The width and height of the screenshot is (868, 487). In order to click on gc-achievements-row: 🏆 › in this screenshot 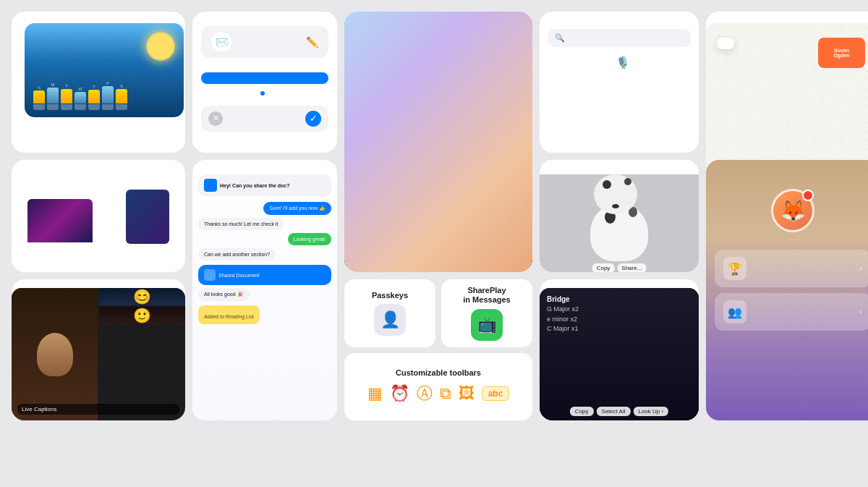, I will do `click(791, 268)`.